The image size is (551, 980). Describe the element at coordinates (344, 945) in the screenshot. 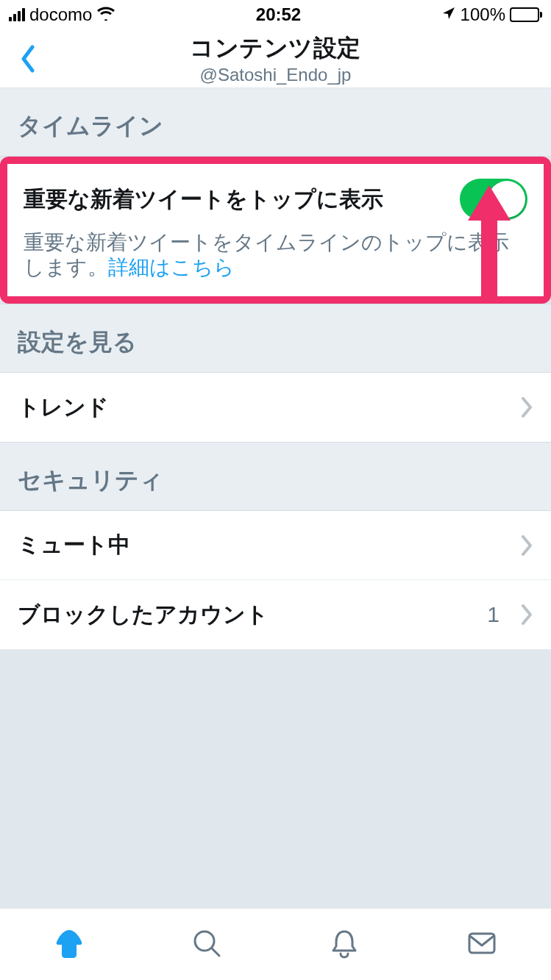

I see `bell-icon` at that location.